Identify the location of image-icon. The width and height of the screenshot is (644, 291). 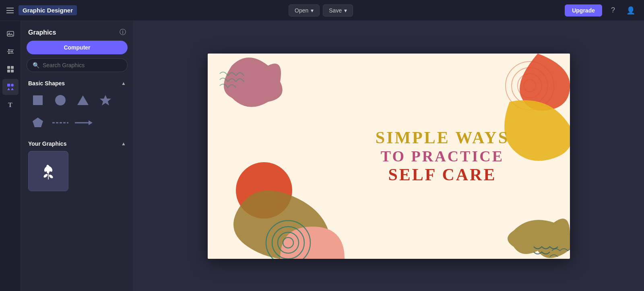
(10, 34).